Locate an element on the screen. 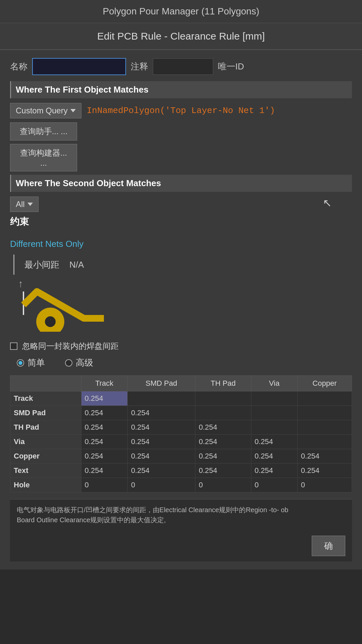  cell-th-th: 0.254 is located at coordinates (223, 427).